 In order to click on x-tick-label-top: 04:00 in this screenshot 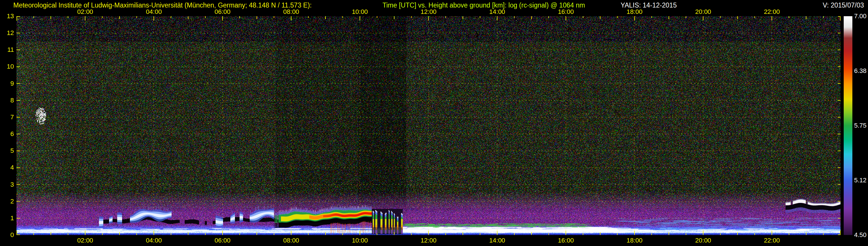, I will do `click(154, 12)`.